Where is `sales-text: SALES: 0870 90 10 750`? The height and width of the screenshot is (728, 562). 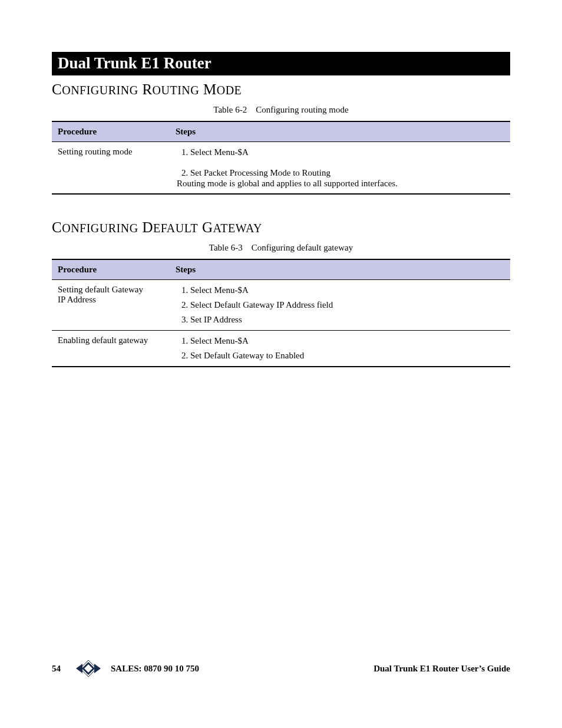
sales-text: SALES: 0870 90 10 750 is located at coordinates (155, 668).